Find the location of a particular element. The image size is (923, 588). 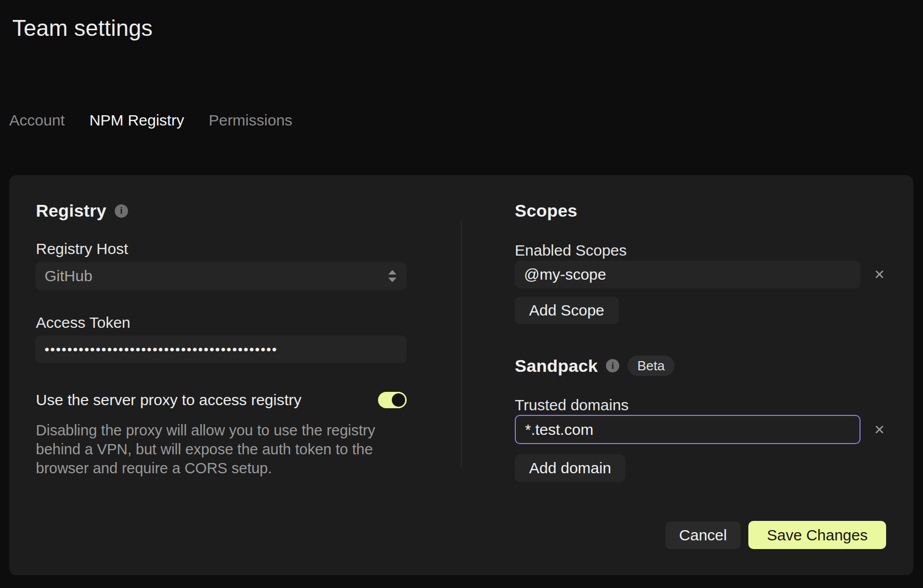

sandpack-heading-row: Sandpack i Beta is located at coordinates (595, 366).